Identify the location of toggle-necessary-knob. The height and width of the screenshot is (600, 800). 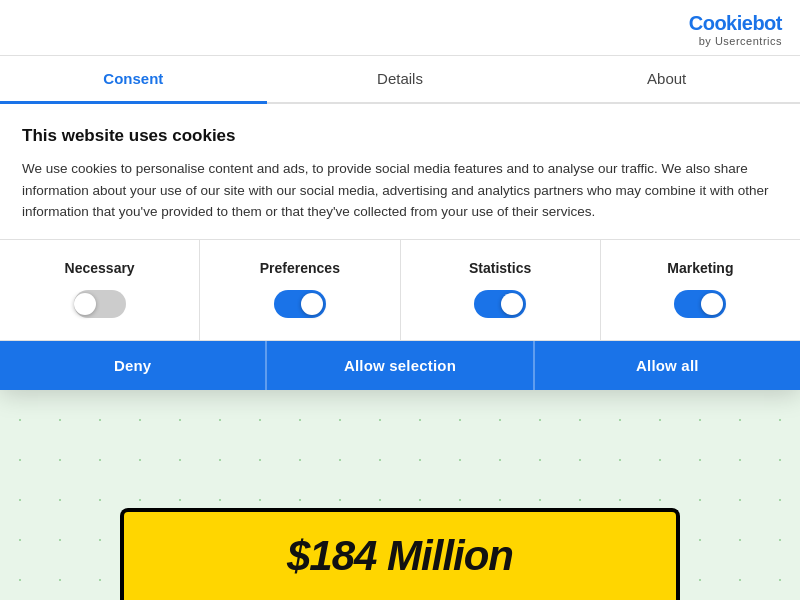
(85, 304).